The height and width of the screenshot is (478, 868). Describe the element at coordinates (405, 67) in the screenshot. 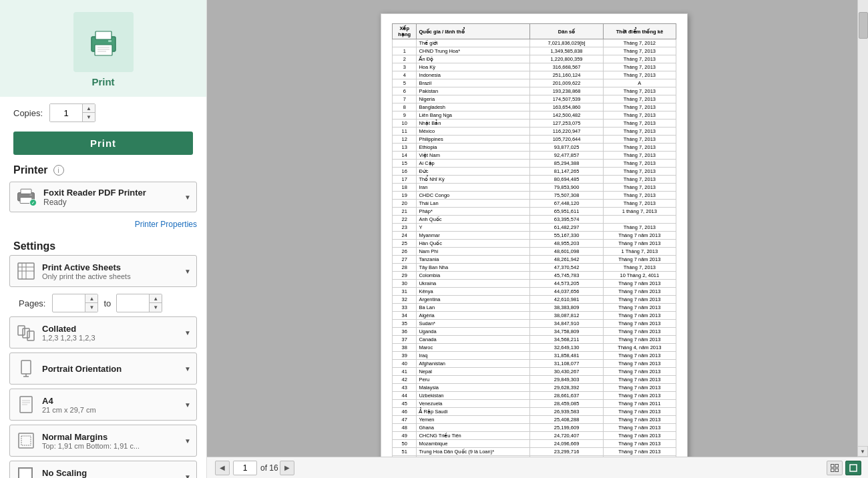

I see `table-cell: 3` at that location.